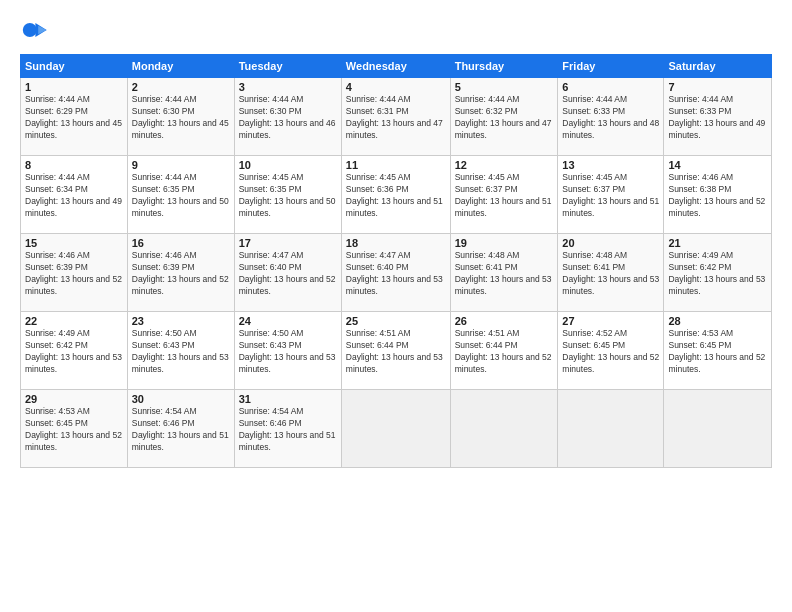 This screenshot has height=612, width=792. I want to click on calendar-cell: 12Sunrise: 4:45 AMSunset: 6:37 PMDayligh…, so click(504, 195).